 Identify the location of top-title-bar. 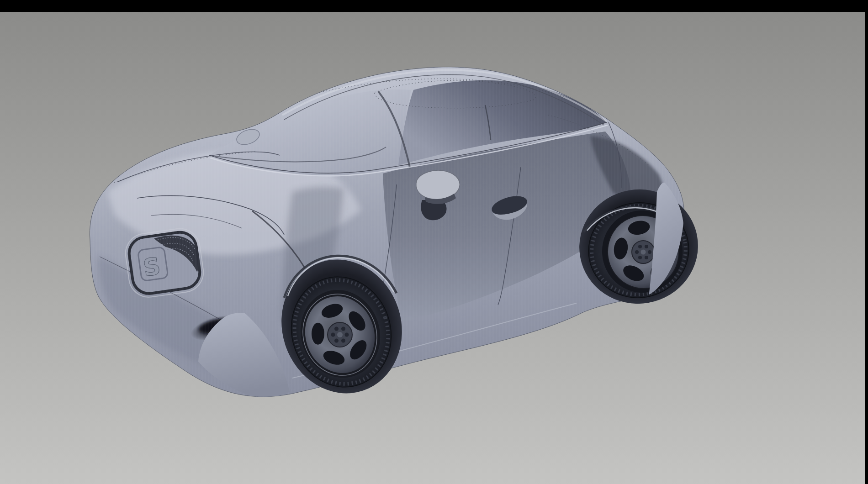
(434, 6).